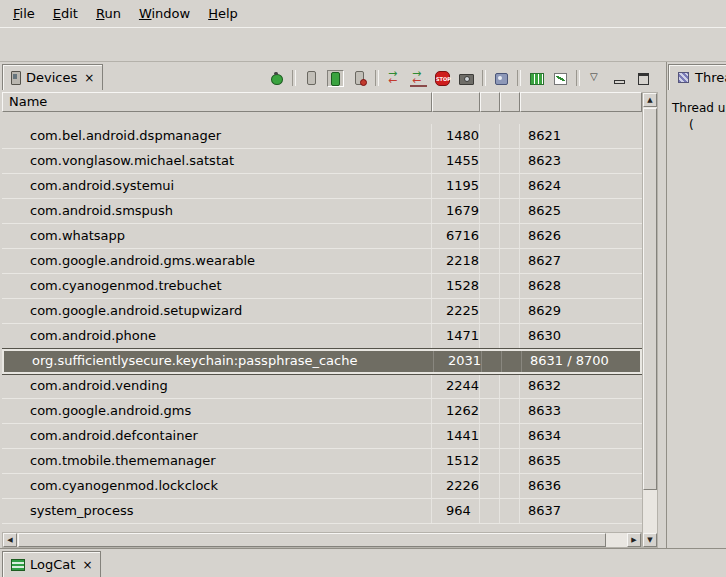  Describe the element at coordinates (52, 77) in the screenshot. I see `tab-devices: Devices ×` at that location.